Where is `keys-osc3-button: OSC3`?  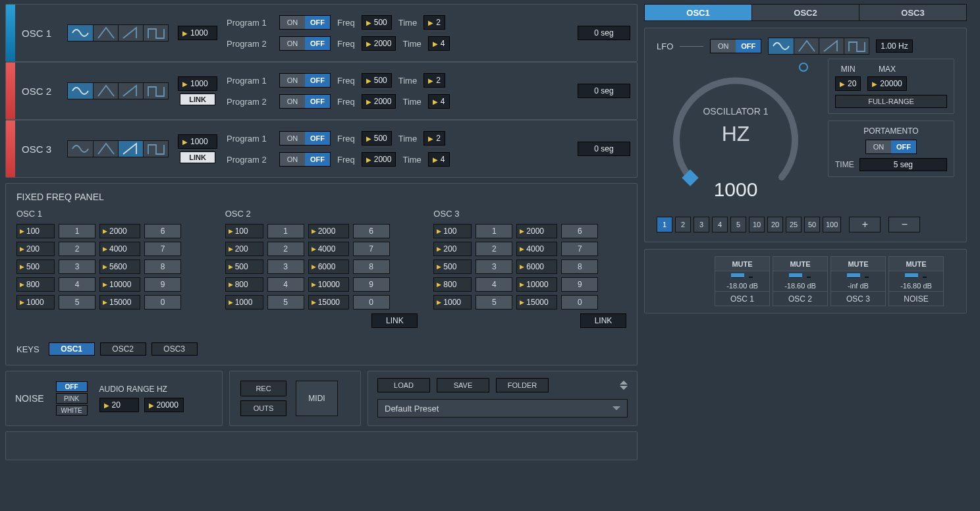 keys-osc3-button: OSC3 is located at coordinates (175, 349).